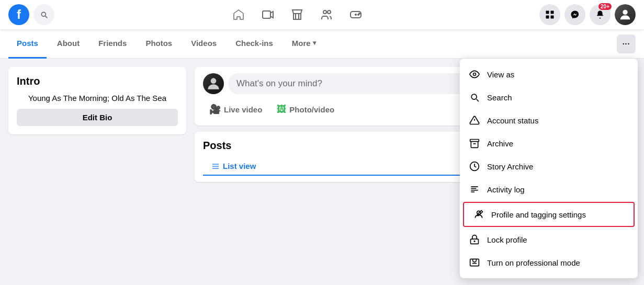 The height and width of the screenshot is (285, 644). What do you see at coordinates (549, 166) in the screenshot?
I see `menu-item-story-archive: Story Archive` at bounding box center [549, 166].